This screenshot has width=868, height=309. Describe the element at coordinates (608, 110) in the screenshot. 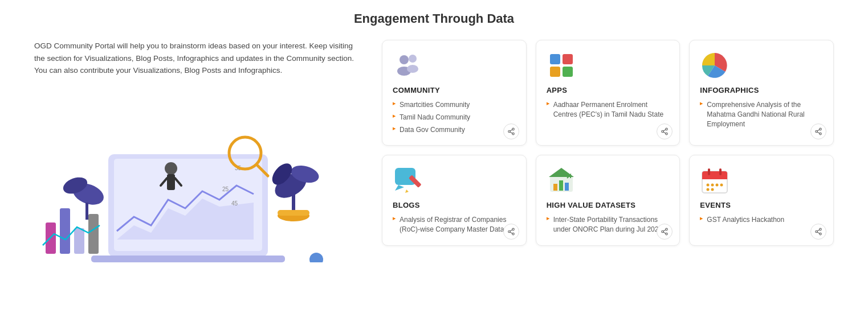

I see `apps-links: Aadhaar Permanent Enrolment Centres (PEC…` at that location.